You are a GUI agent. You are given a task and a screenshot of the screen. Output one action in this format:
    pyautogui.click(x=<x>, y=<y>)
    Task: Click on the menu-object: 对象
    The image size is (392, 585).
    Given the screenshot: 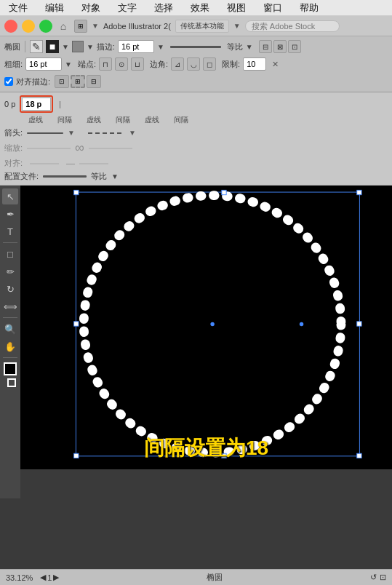 What is the action you would take?
    pyautogui.click(x=91, y=8)
    